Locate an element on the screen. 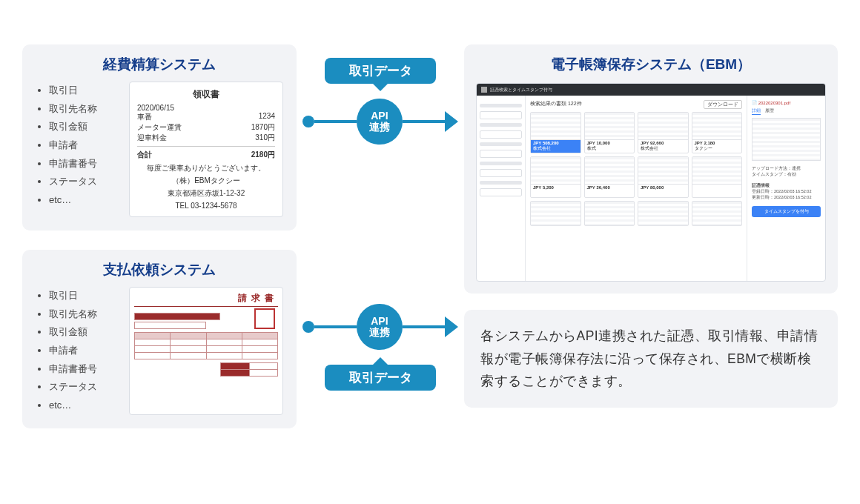 This screenshot has width=860, height=504. payment-title: 支払依頼システム is located at coordinates (159, 270).